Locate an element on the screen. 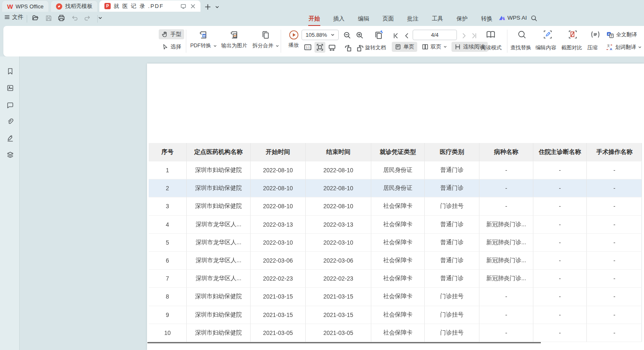 This screenshot has height=350, width=644. menu-item-tools: 工具 is located at coordinates (438, 19).